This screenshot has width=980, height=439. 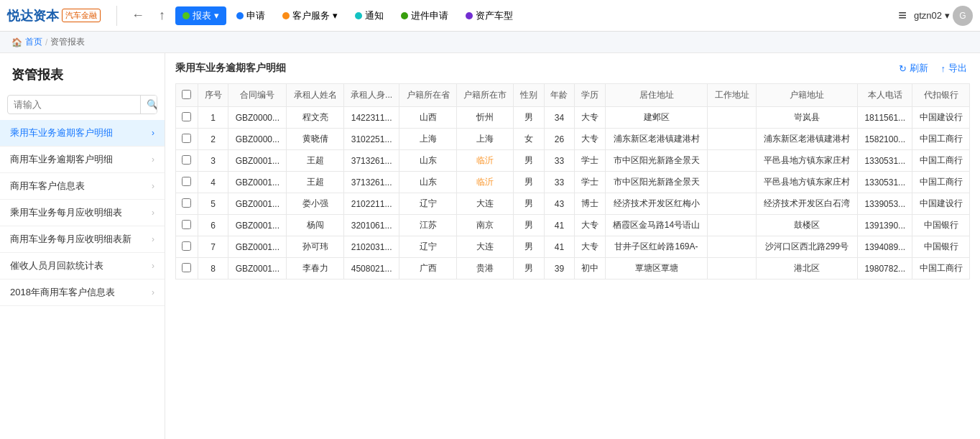 I want to click on name-4: 娄小强, so click(x=315, y=204).